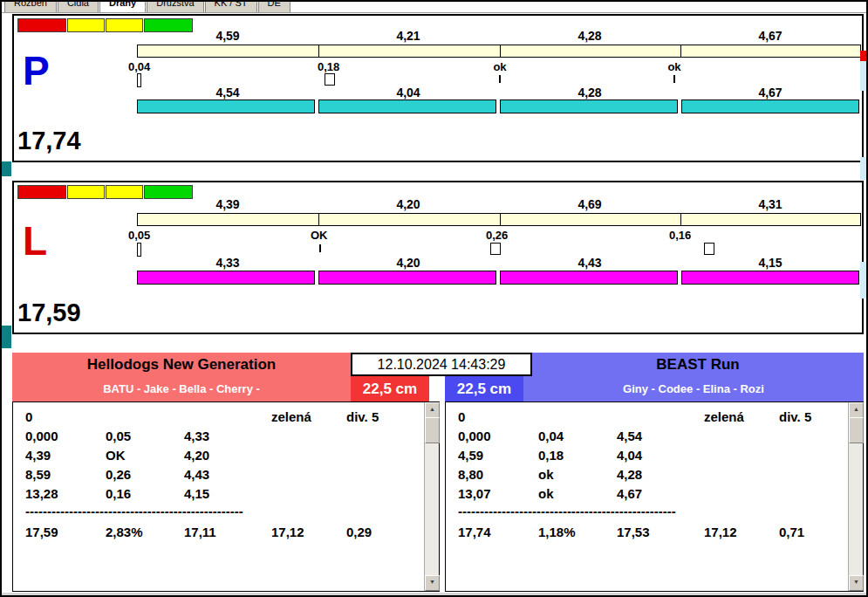 This screenshot has width=868, height=597. Describe the element at coordinates (557, 532) in the screenshot. I see `table-total-cell: 1,18%` at that location.